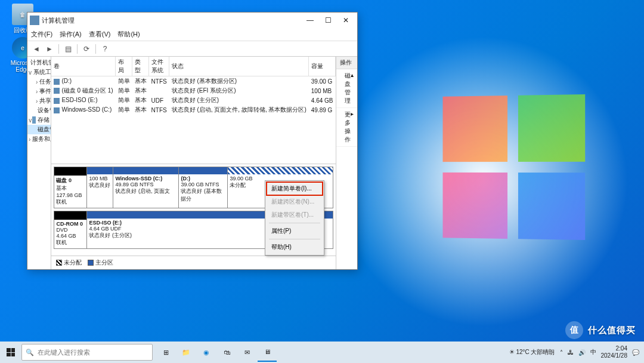  I want to click on toolbar-refresh-icon: ⟳, so click(86, 49).